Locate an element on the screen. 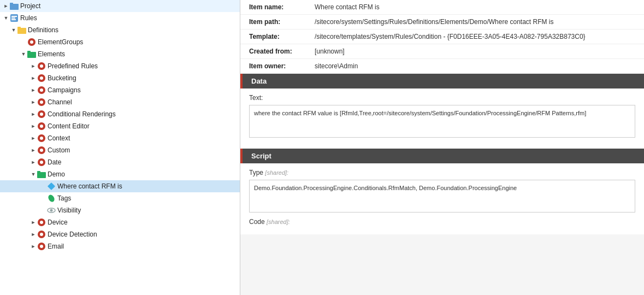 The image size is (644, 295). tree-arrow-demo is located at coordinates (33, 174).